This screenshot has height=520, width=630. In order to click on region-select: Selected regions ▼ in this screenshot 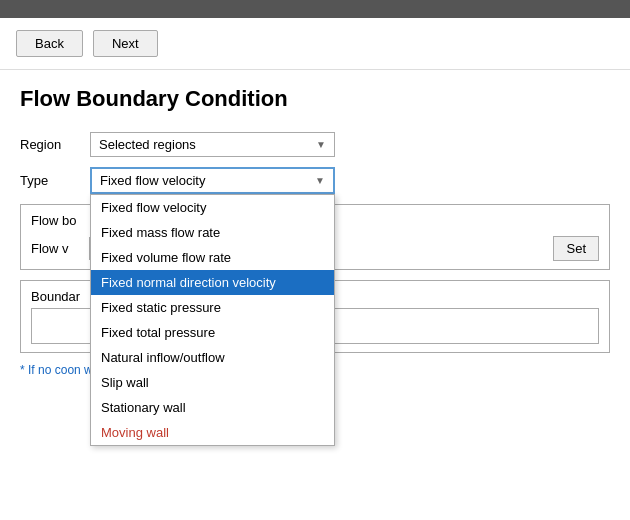, I will do `click(212, 144)`.